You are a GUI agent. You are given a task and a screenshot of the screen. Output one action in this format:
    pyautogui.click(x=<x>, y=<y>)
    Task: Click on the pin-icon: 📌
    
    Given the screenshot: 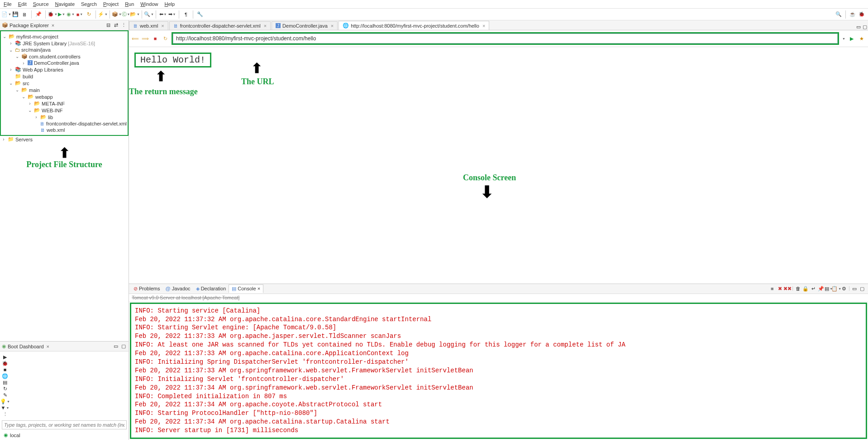 What is the action you would take?
    pyautogui.click(x=38, y=14)
    